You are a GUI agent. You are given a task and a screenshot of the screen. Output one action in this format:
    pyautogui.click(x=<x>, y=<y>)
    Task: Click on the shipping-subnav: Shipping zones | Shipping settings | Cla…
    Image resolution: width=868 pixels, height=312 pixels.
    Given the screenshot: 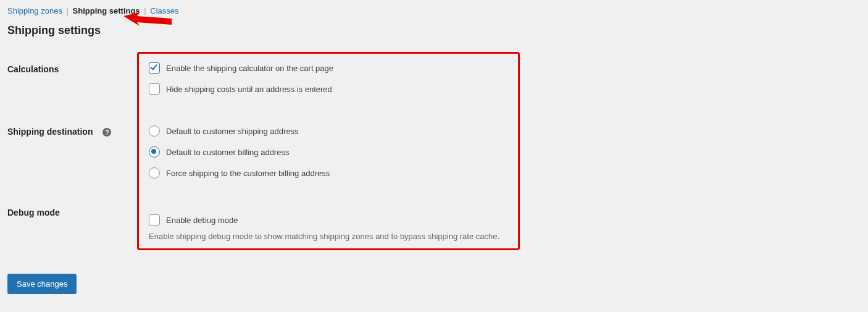 What is the action you would take?
    pyautogui.click(x=434, y=11)
    